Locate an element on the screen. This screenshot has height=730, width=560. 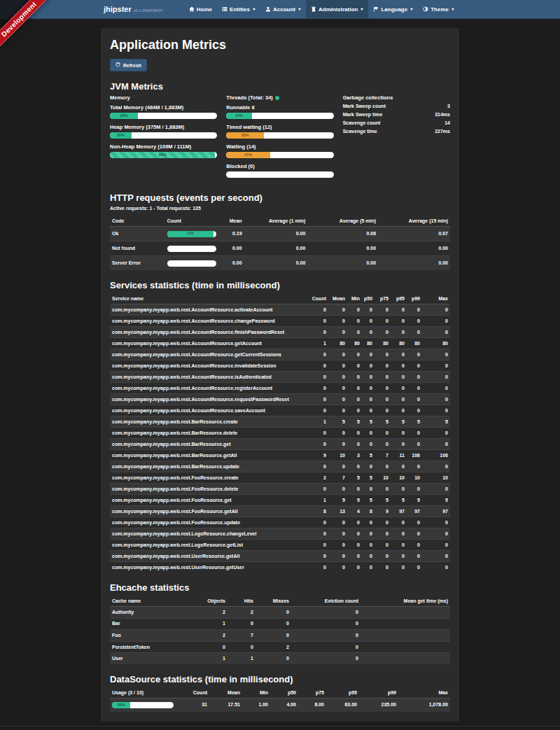
http-requests-summary: Active requests: 1 - Total requests: 135 is located at coordinates (280, 209).